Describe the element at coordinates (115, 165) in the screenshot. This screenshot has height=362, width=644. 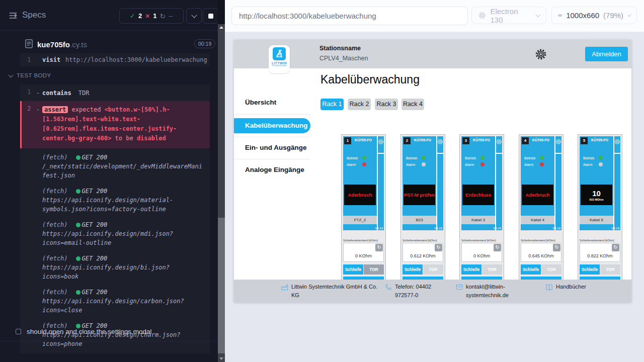
I see `fetch-log-row: (fetch)GET 200 /_next/static/development…` at that location.